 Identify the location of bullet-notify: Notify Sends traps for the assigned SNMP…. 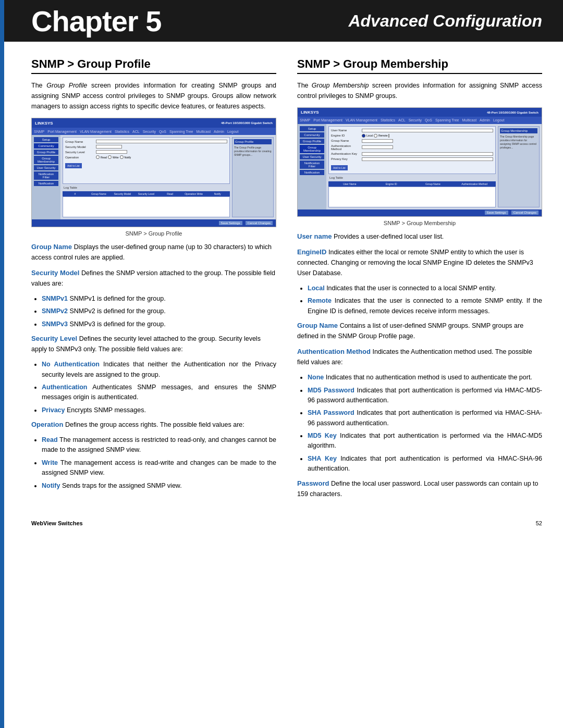
(159, 486).